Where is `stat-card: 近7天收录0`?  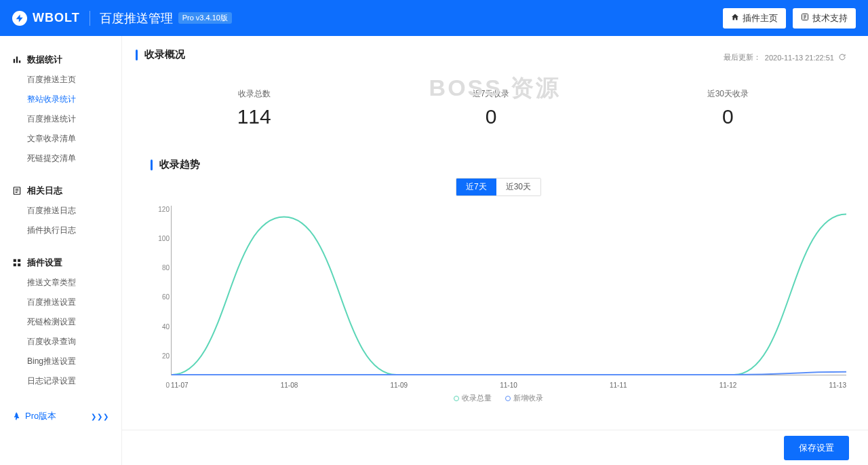 stat-card: 近7天收录0 is located at coordinates (491, 109).